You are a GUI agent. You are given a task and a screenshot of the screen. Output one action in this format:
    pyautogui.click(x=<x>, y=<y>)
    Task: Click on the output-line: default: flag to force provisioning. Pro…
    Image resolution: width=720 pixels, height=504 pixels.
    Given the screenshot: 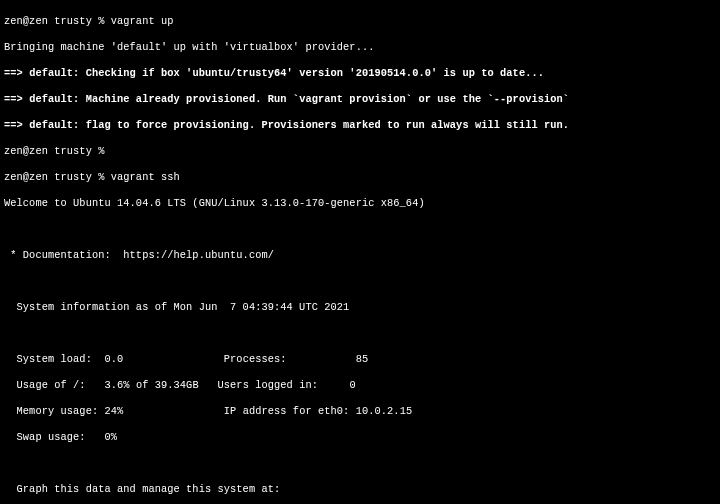 What is the action you would take?
    pyautogui.click(x=299, y=125)
    